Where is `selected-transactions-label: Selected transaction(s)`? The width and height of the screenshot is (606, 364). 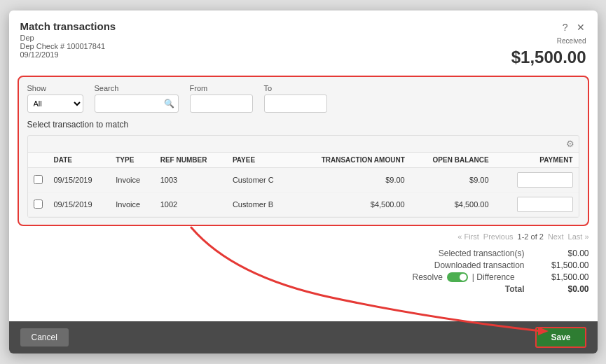
selected-transactions-label: Selected transaction(s) is located at coordinates (469, 253).